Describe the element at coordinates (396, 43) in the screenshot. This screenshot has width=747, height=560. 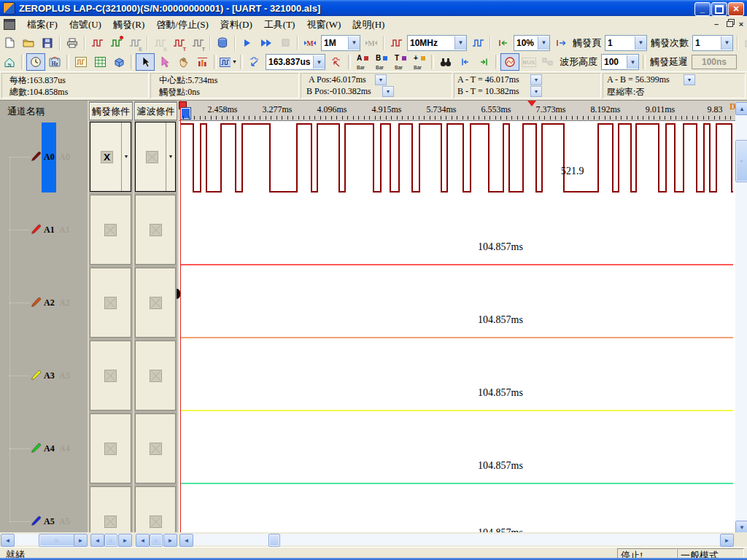
I see `internal-clock-button` at that location.